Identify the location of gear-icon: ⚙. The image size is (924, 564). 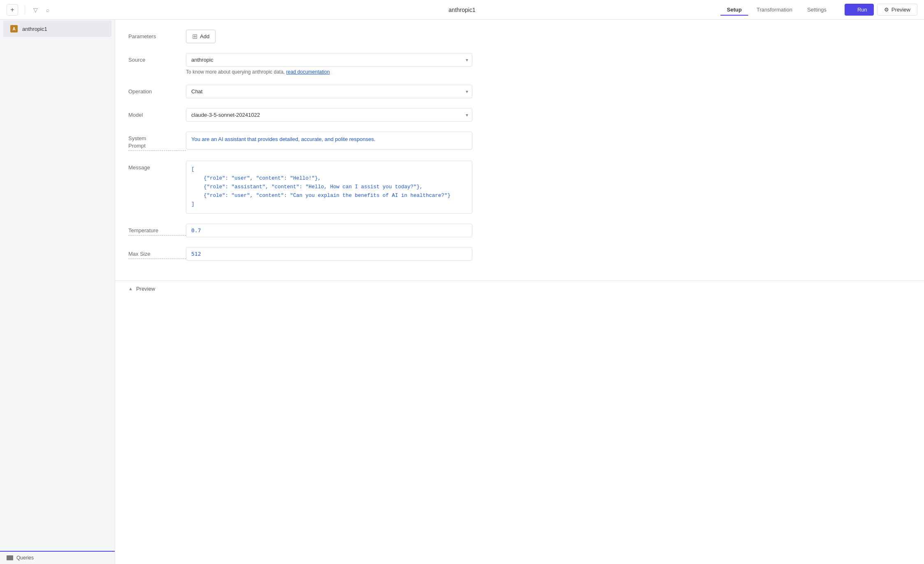
(887, 10).